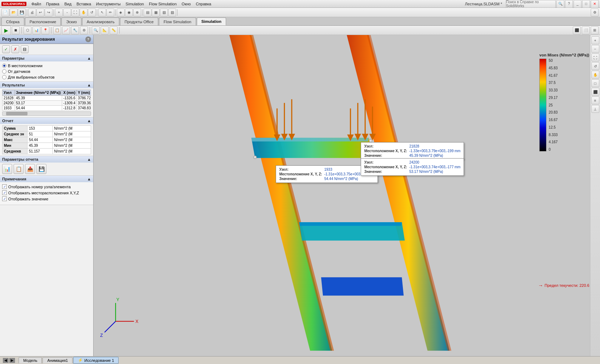 The image size is (600, 364). What do you see at coordinates (30, 360) in the screenshot?
I see `bottom-tab-model: Модель` at bounding box center [30, 360].